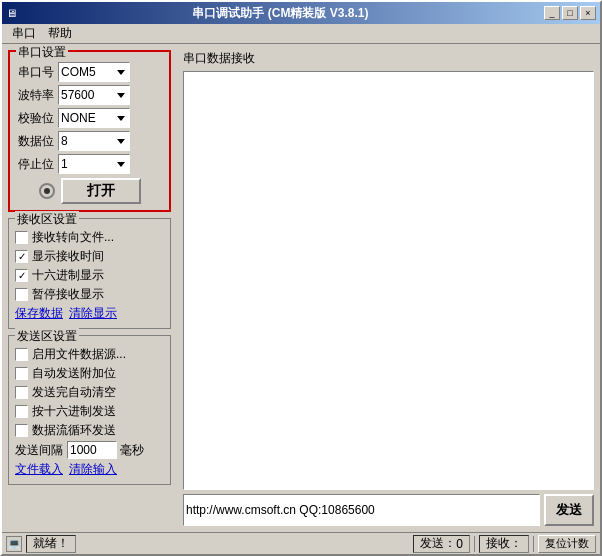 The width and height of the screenshot is (602, 556). I want to click on receive-label: 接收：, so click(504, 544).